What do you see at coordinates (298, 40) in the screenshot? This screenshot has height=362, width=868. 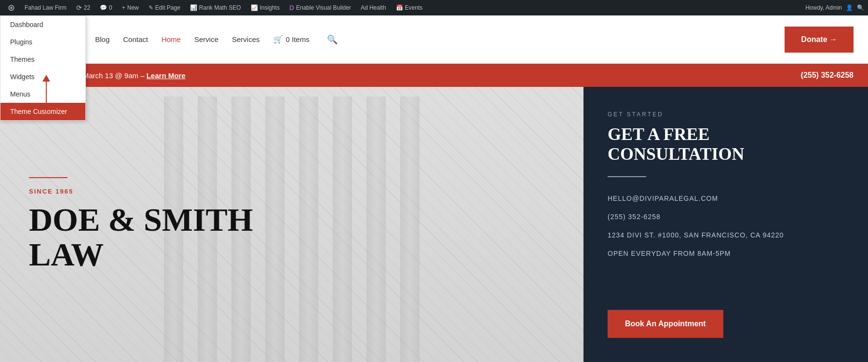 I see `cart-count: 0 Items` at bounding box center [298, 40].